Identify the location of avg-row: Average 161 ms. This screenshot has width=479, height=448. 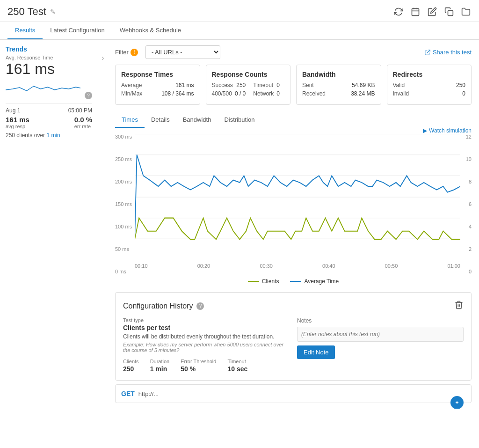
(158, 85).